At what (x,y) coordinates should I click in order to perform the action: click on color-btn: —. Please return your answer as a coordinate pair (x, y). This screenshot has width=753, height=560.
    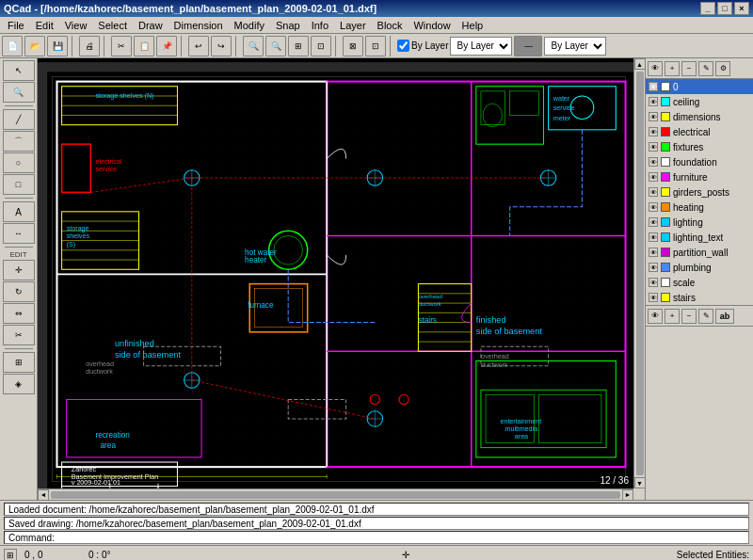
    Looking at the image, I should click on (528, 46).